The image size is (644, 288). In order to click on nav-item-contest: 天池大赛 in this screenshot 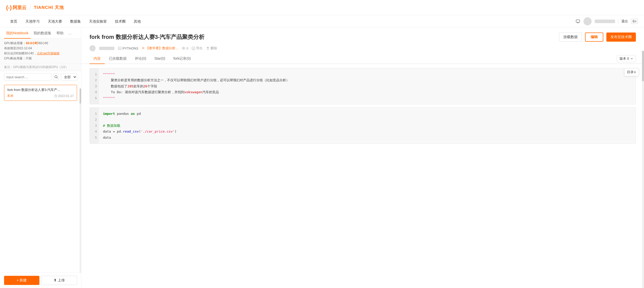, I will do `click(55, 21)`.